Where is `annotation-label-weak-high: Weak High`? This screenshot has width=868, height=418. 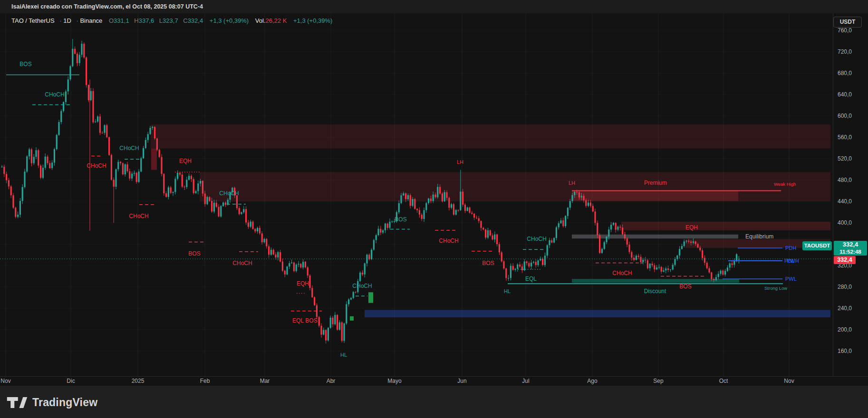
annotation-label-weak-high: Weak High is located at coordinates (785, 184).